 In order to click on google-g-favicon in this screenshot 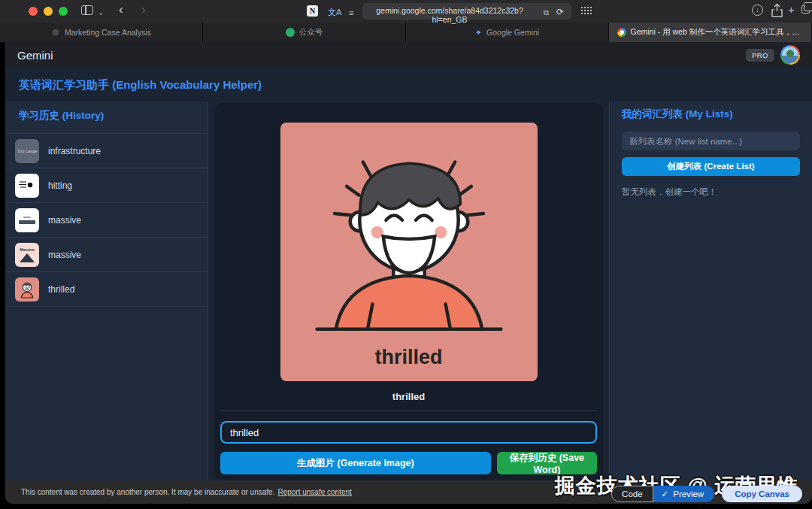, I will do `click(622, 32)`.